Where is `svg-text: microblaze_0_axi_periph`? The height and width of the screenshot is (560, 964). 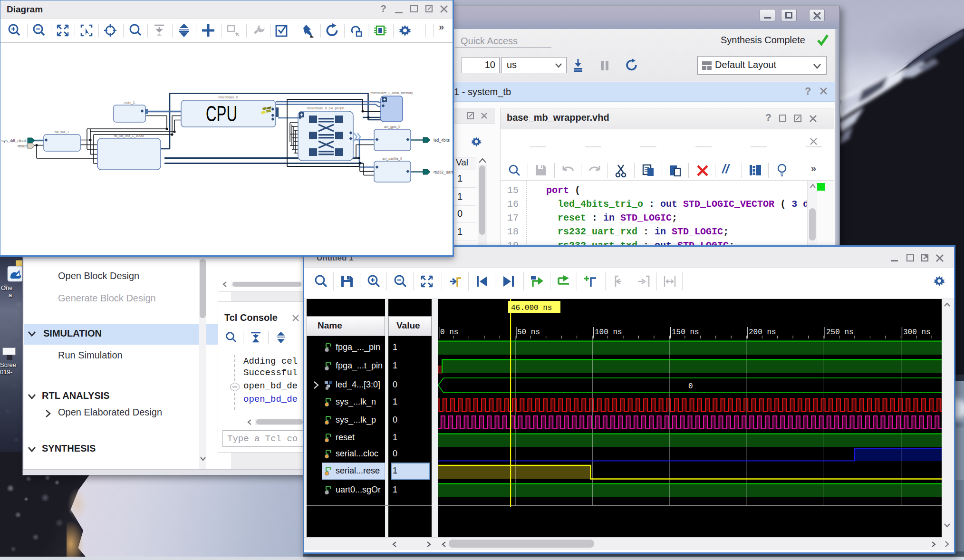
svg-text: microblaze_0_axi_periph is located at coordinates (326, 108).